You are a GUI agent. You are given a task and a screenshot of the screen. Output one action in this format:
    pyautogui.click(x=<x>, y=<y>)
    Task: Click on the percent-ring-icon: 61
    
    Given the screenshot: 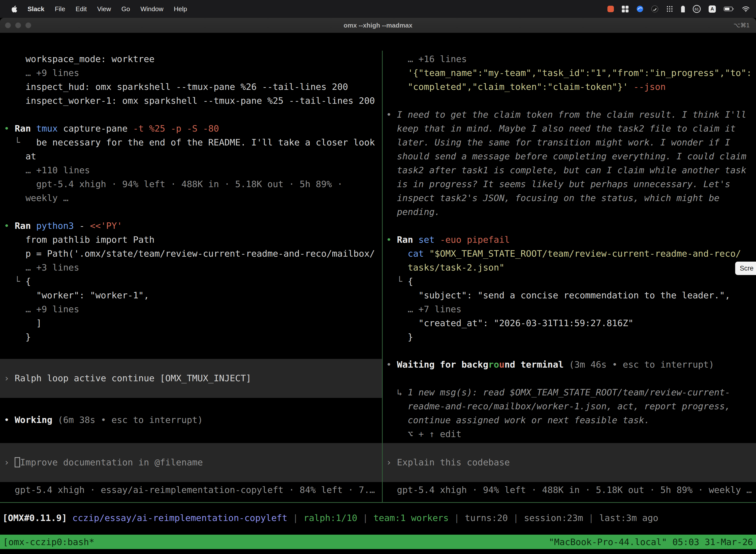 What is the action you would take?
    pyautogui.click(x=697, y=9)
    